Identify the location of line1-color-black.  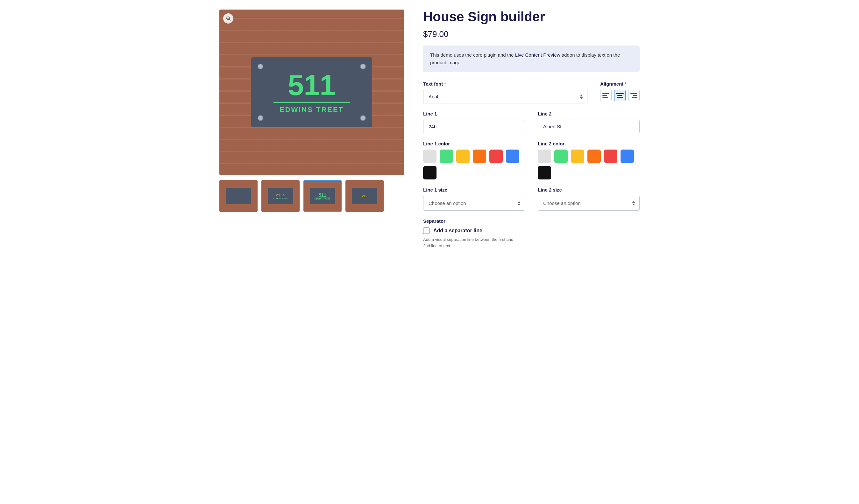
(430, 173).